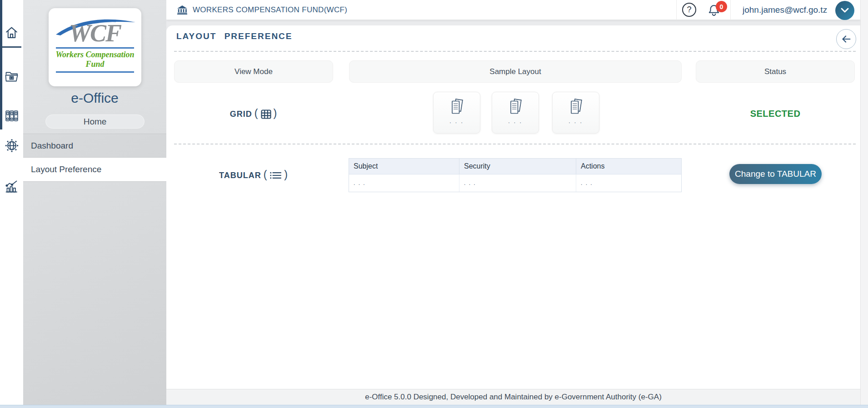 The width and height of the screenshot is (868, 408). What do you see at coordinates (518, 166) in the screenshot?
I see `table-header-security: Security` at bounding box center [518, 166].